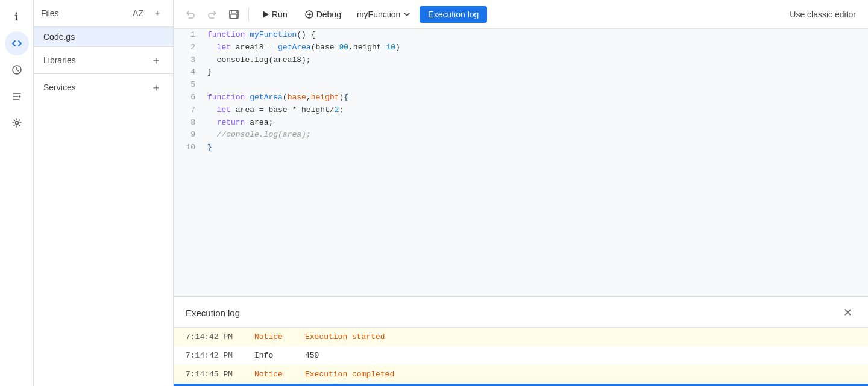  What do you see at coordinates (535, 111) in the screenshot?
I see `line-code: let area = base * height/2;` at bounding box center [535, 111].